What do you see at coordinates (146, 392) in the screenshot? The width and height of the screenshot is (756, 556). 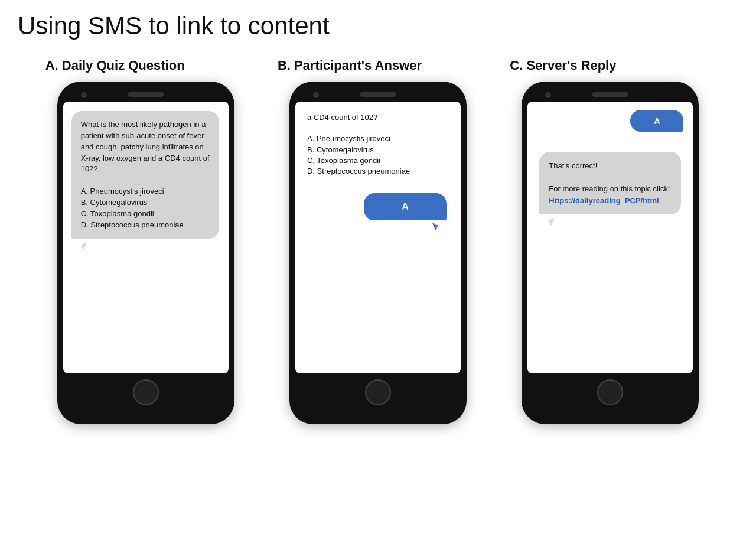 I see `phone-bottom-a` at bounding box center [146, 392].